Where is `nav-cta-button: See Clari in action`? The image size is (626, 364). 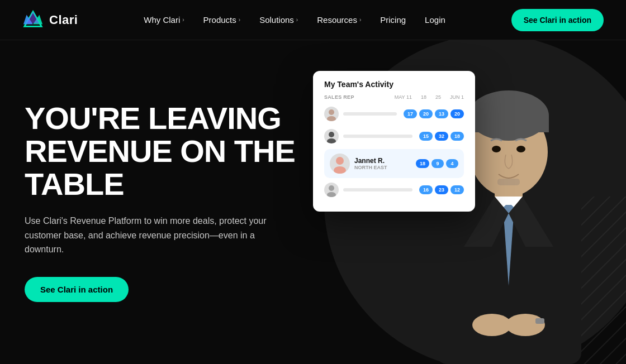 nav-cta-button: See Clari in action is located at coordinates (558, 20).